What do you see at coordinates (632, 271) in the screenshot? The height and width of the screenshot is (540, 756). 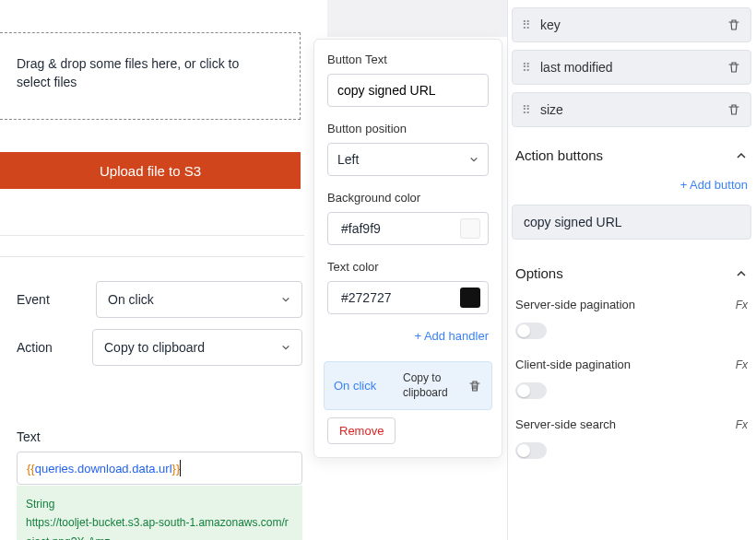 I see `options-section-header: Options` at bounding box center [632, 271].